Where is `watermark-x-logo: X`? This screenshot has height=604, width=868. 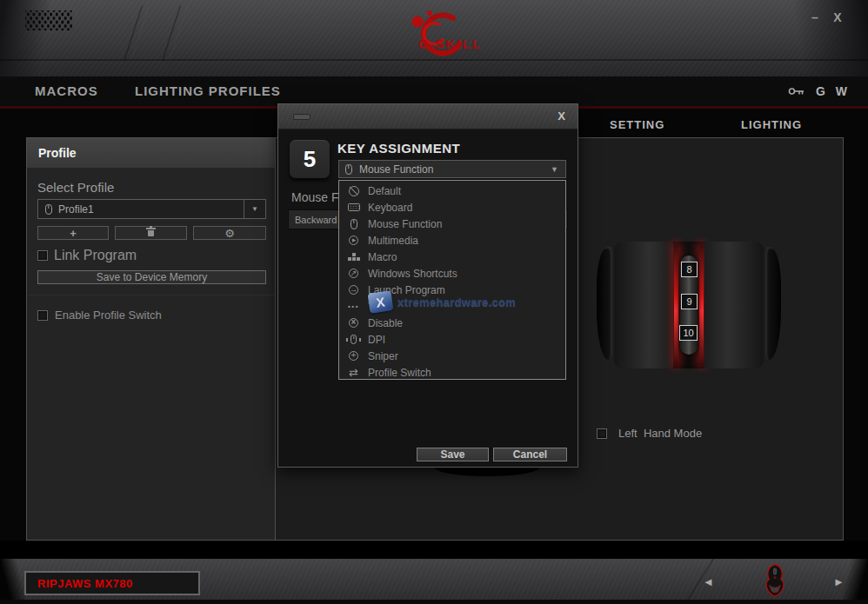 watermark-x-logo: X is located at coordinates (381, 302).